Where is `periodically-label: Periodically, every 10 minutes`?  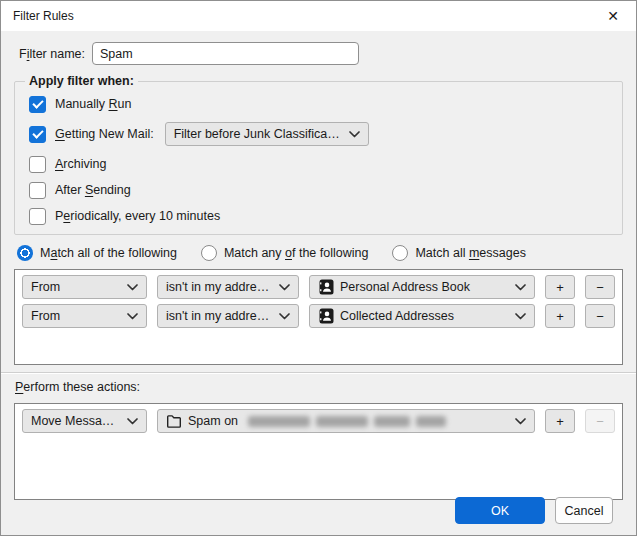
periodically-label: Periodically, every 10 minutes is located at coordinates (138, 216).